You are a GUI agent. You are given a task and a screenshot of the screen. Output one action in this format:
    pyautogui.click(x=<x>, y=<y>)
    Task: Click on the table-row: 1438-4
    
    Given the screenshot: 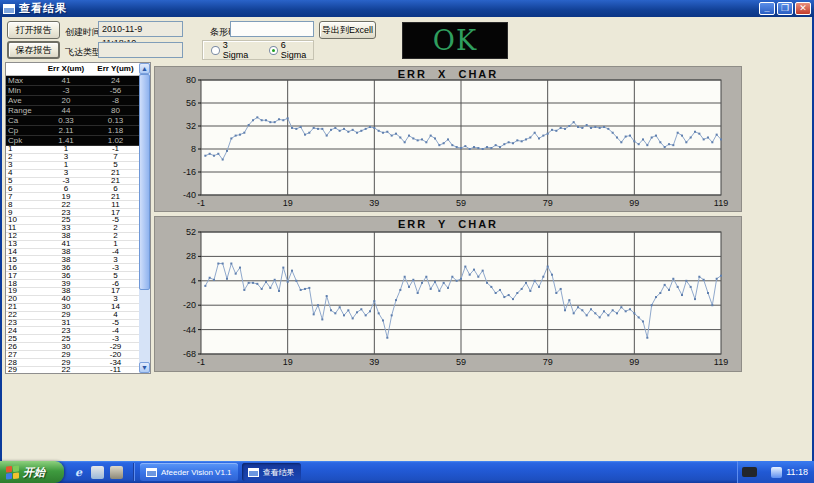 What is the action you would take?
    pyautogui.click(x=72, y=253)
    